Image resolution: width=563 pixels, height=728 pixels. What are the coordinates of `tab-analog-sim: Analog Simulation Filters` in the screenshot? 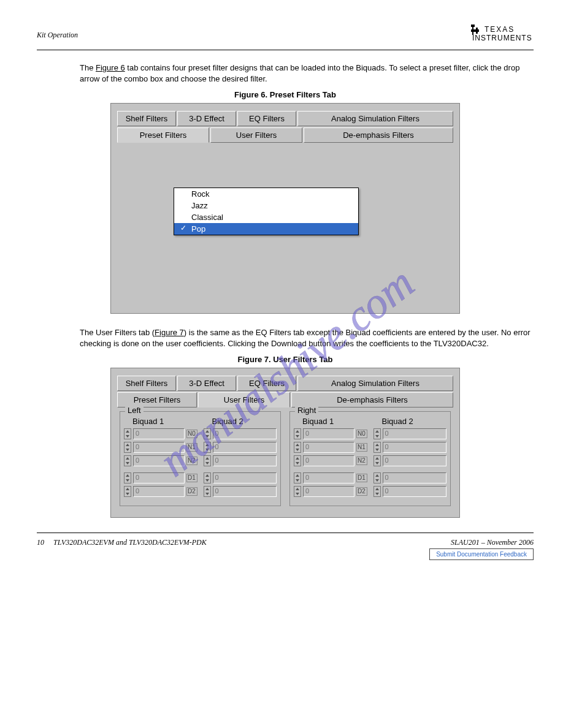 It's located at (375, 119).